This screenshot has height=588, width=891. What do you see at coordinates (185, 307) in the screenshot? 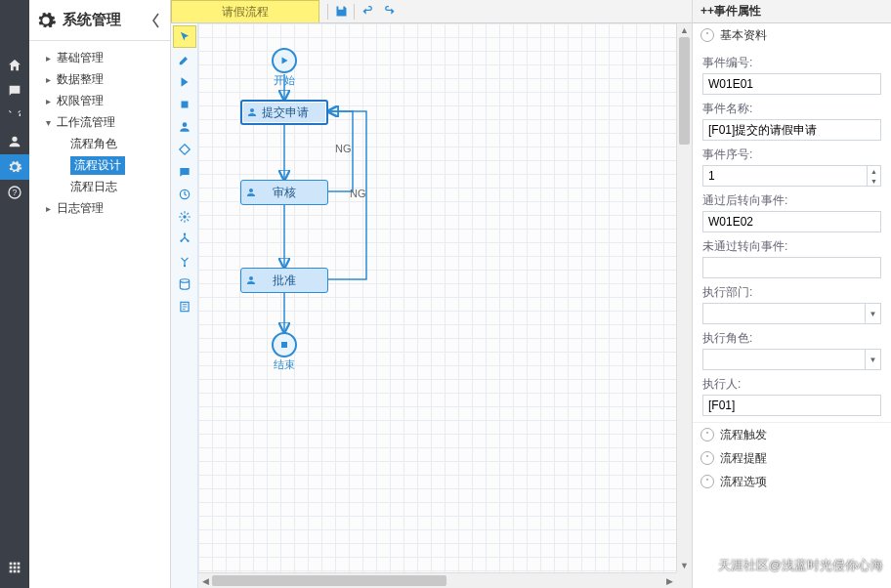
I see `tool-form` at bounding box center [185, 307].